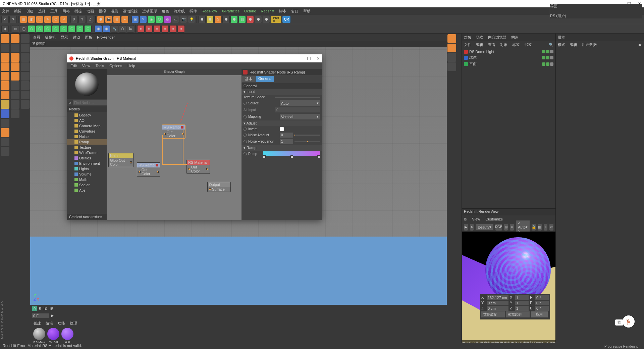 The width and height of the screenshot is (644, 349). What do you see at coordinates (218, 19) in the screenshot?
I see `plugin-icon: S` at bounding box center [218, 19].